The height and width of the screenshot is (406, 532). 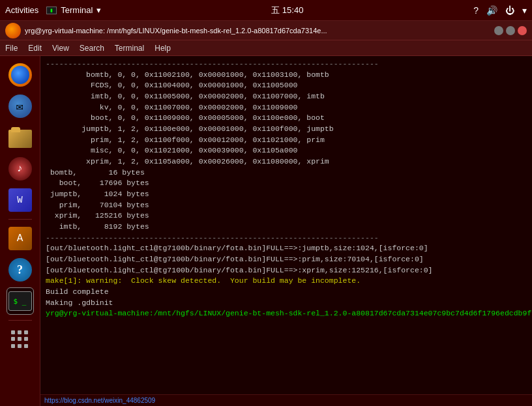 What do you see at coordinates (286, 162) in the screenshot?
I see `line-xprim: xprim, 1, 2, 0x1105a000, 0x00026000, 0x1…` at bounding box center [286, 162].